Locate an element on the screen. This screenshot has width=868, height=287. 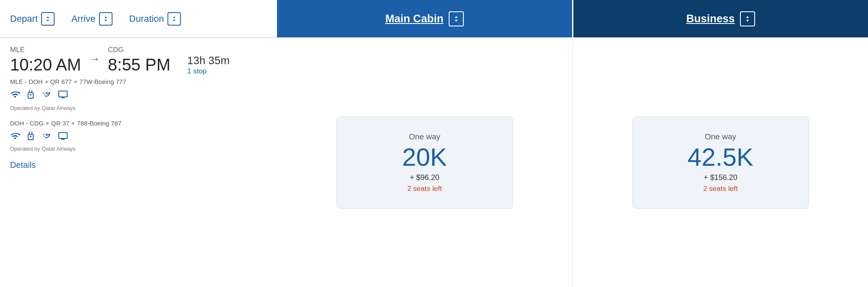
depart-sort-icon is located at coordinates (48, 19).